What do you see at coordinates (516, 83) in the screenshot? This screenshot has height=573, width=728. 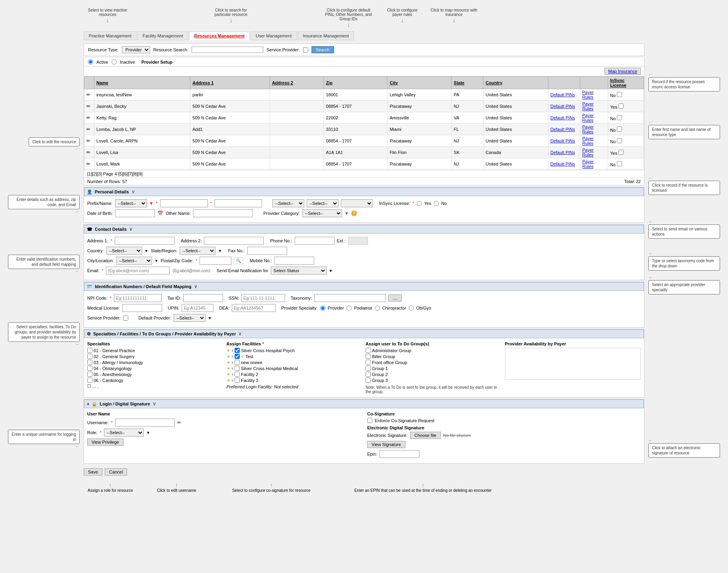 I see `col-country: Country` at bounding box center [516, 83].